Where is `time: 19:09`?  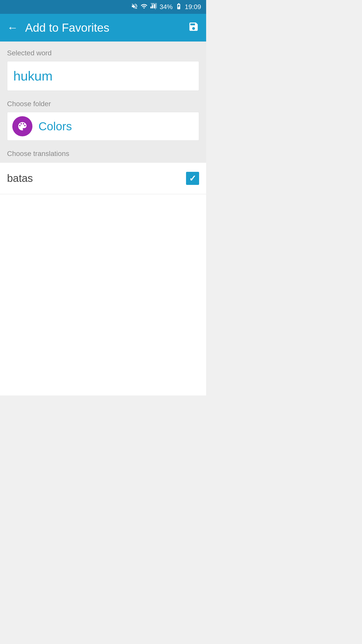 time: 19:09 is located at coordinates (193, 7).